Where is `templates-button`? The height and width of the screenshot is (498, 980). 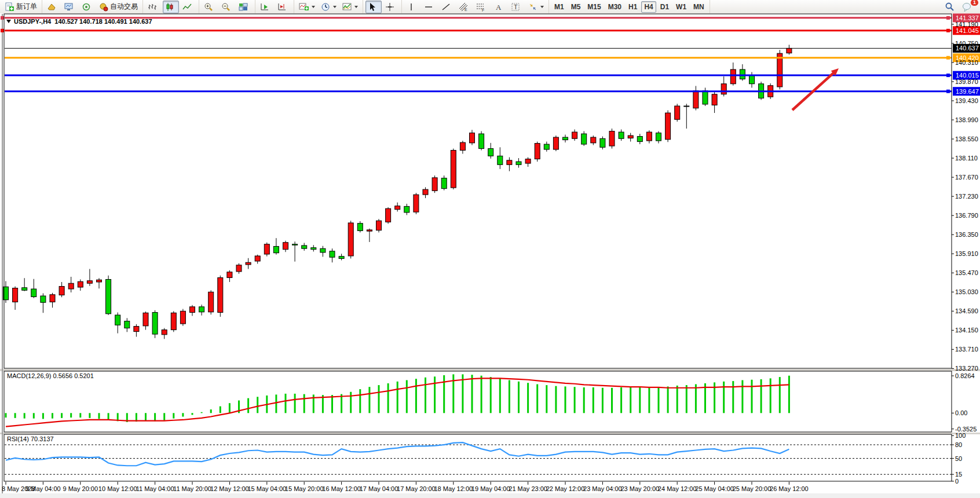 templates-button is located at coordinates (350, 7).